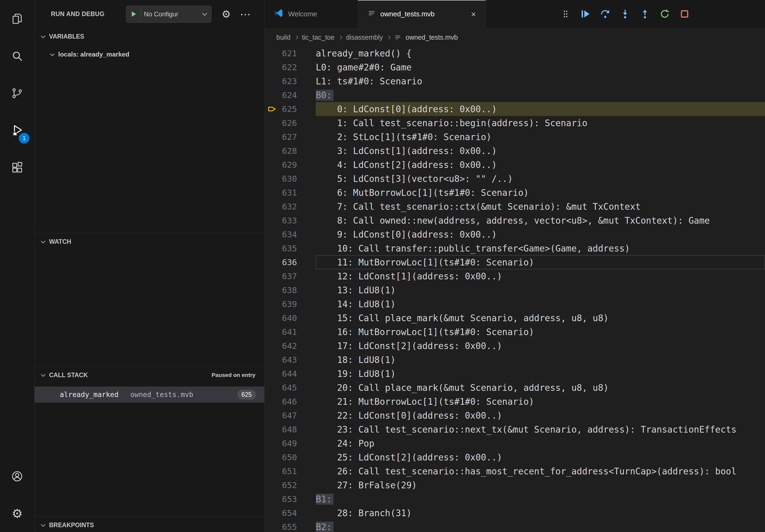 The height and width of the screenshot is (532, 765). Describe the element at coordinates (515, 206) in the screenshot. I see `code-line-632: 632 7: Call test_scenario::ctx(&mut Scen…` at that location.